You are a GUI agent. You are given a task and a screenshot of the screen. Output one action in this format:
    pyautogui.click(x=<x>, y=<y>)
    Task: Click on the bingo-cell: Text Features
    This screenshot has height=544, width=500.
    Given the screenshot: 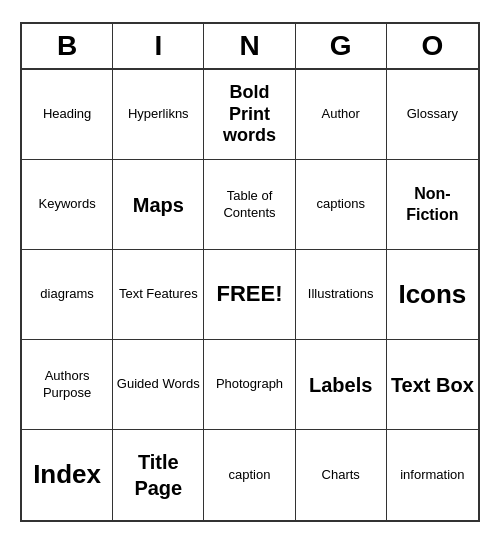 What is the action you would take?
    pyautogui.click(x=158, y=295)
    